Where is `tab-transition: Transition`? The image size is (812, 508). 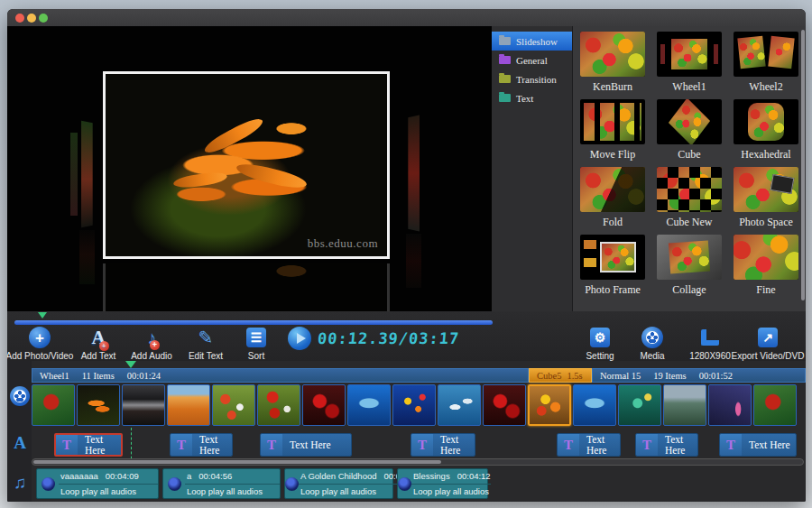 tab-transition: Transition is located at coordinates (532, 79).